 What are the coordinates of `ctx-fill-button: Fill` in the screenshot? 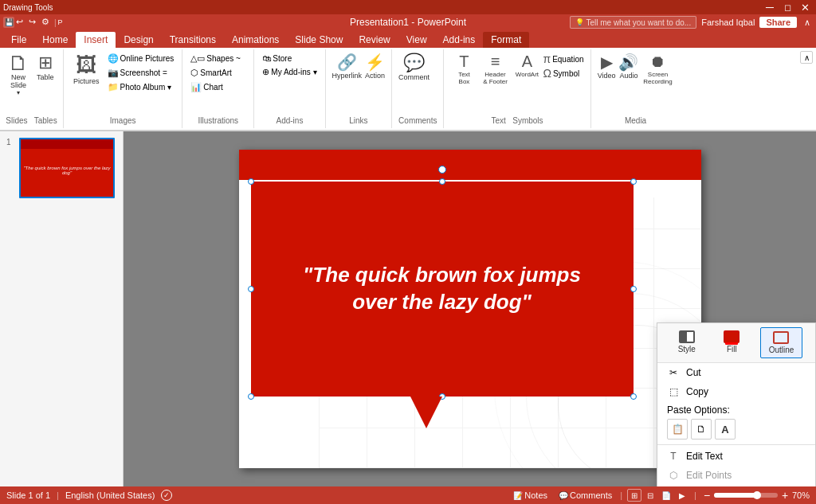 It's located at (732, 342).